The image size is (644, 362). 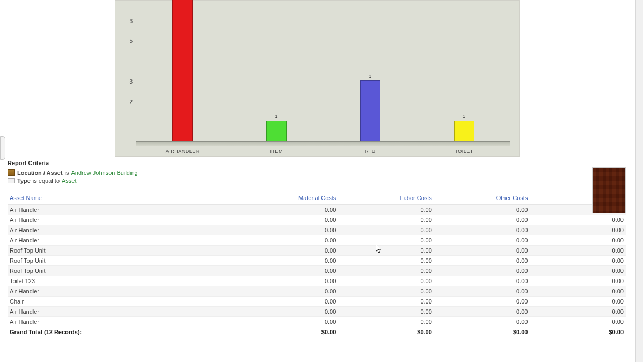 I want to click on tag-icon, so click(x=11, y=181).